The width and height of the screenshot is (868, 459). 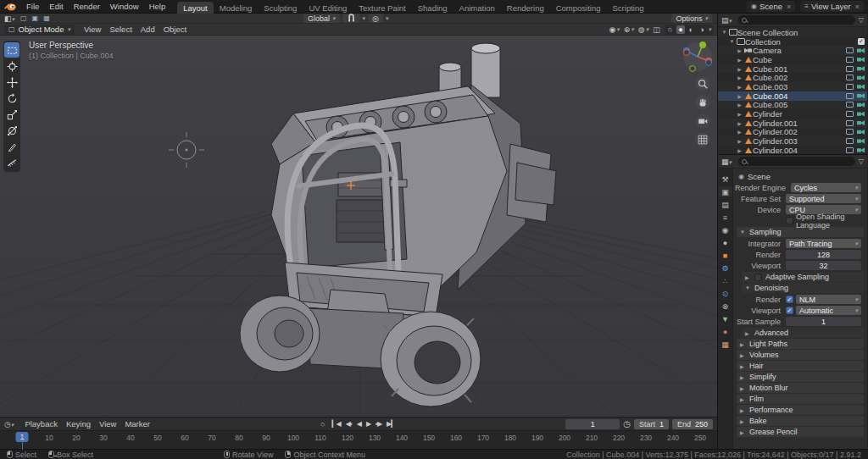 What do you see at coordinates (692, 30) in the screenshot?
I see `material-shading-icon: ◐` at bounding box center [692, 30].